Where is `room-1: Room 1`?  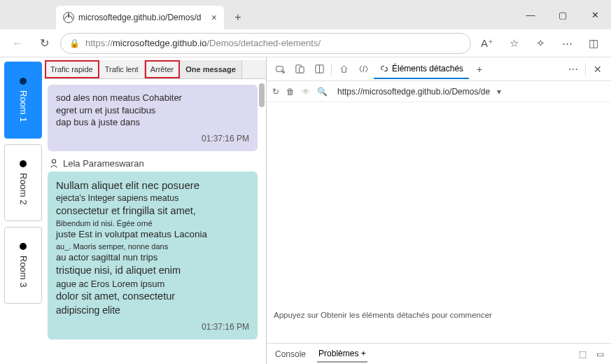 room-1: Room 1 is located at coordinates (23, 100).